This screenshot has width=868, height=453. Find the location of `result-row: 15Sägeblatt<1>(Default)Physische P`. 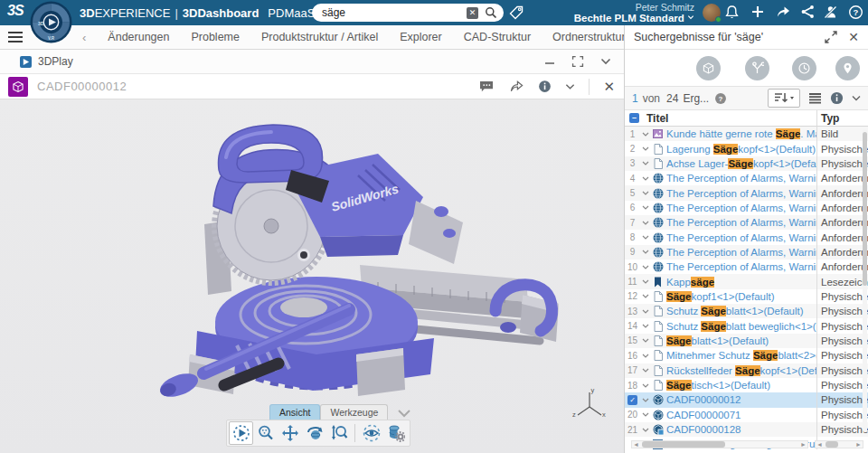

result-row: 15Sägeblatt<1>(Default)Physische P is located at coordinates (747, 341).